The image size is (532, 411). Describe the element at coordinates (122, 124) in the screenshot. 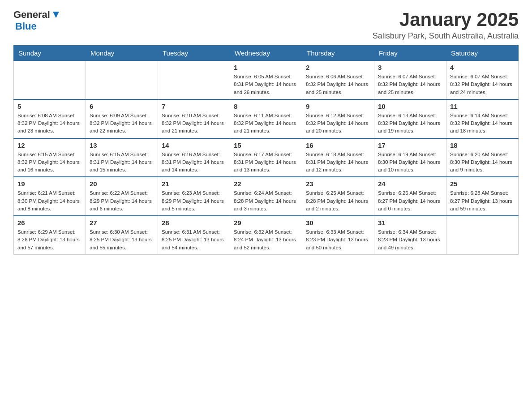

I see `day-info: Sunrise: 6:09 AM Sunset: 8:32 PM Dayligh…` at that location.